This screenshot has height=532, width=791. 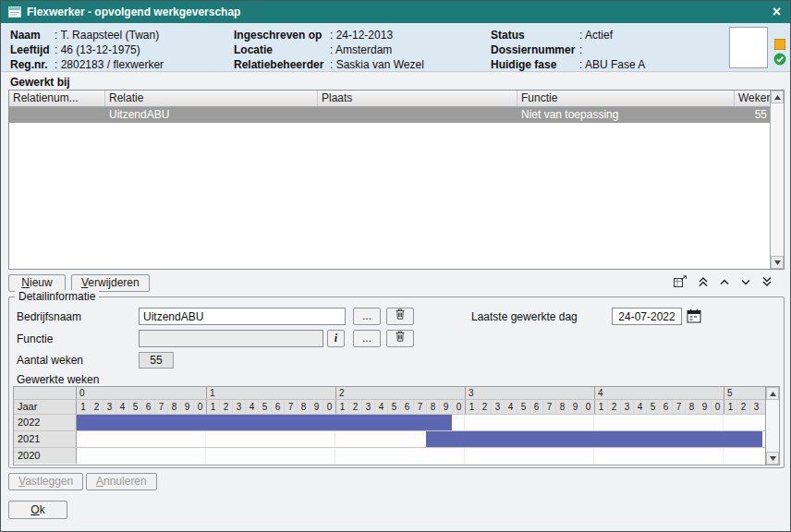 What do you see at coordinates (694, 316) in the screenshot?
I see `calendar-icon` at bounding box center [694, 316].